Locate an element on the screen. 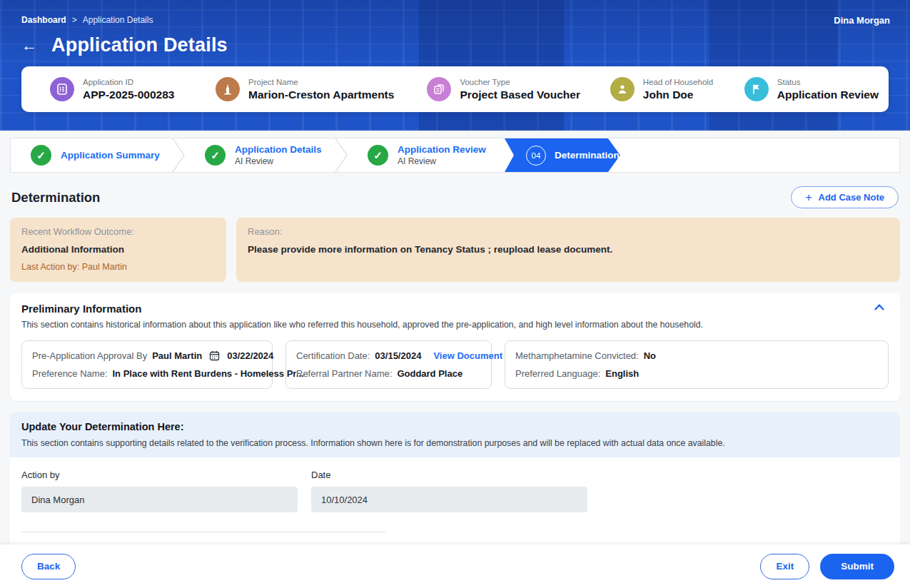 The height and width of the screenshot is (588, 910). calendar-icon is located at coordinates (214, 355).